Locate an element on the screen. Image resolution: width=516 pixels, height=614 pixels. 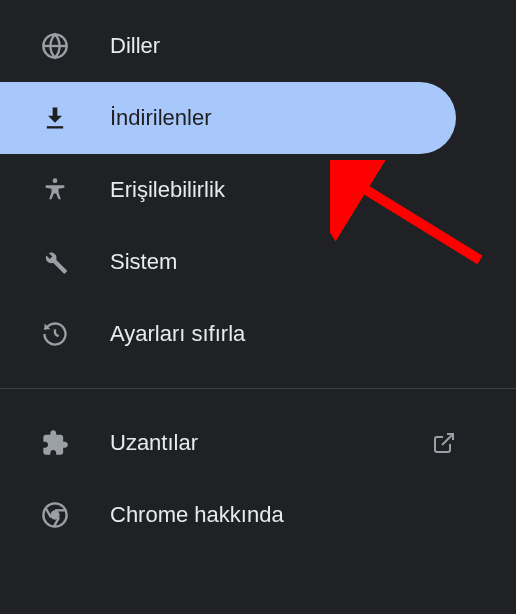
sidebar-item-downloads: İndirilenler is located at coordinates (228, 118).